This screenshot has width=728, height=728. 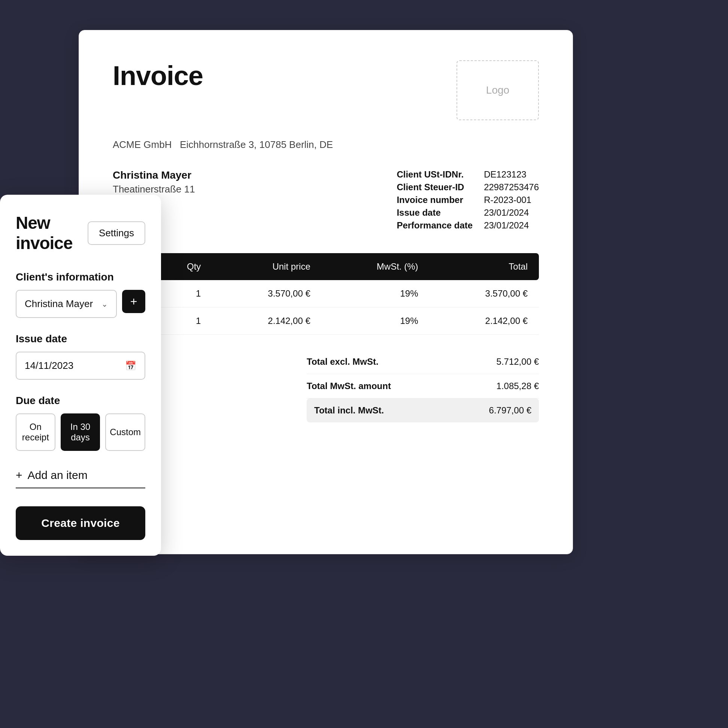 What do you see at coordinates (81, 423) in the screenshot?
I see `due-date-section: Due date On receipt In 30 days Custom` at bounding box center [81, 423].